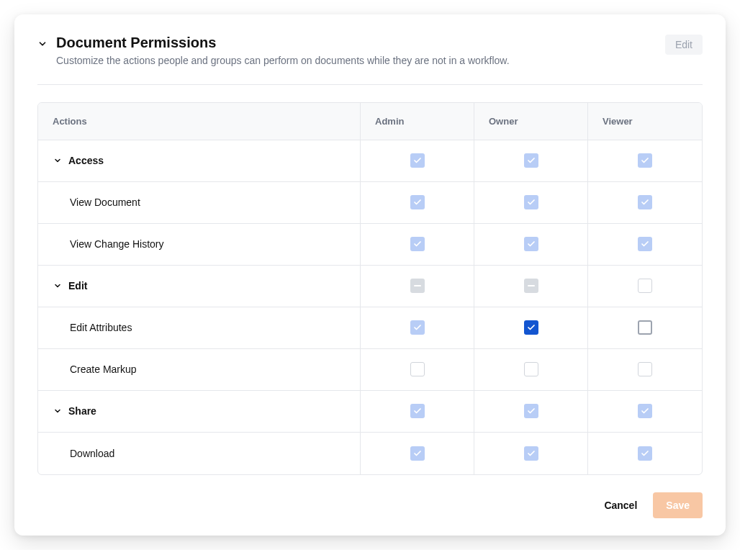 This screenshot has width=740, height=560. What do you see at coordinates (531, 244) in the screenshot?
I see `checkbox-owner-view-change-history` at bounding box center [531, 244].